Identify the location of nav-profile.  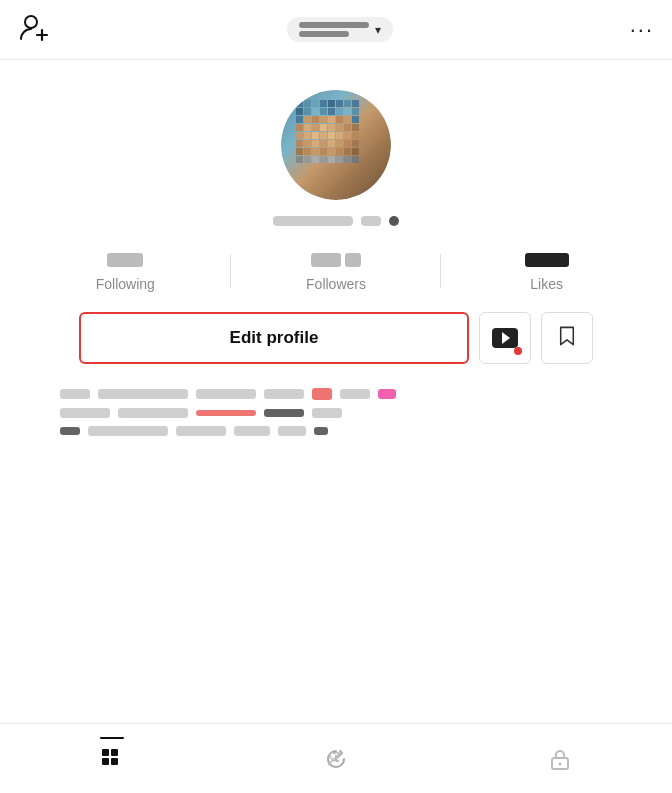
(560, 757).